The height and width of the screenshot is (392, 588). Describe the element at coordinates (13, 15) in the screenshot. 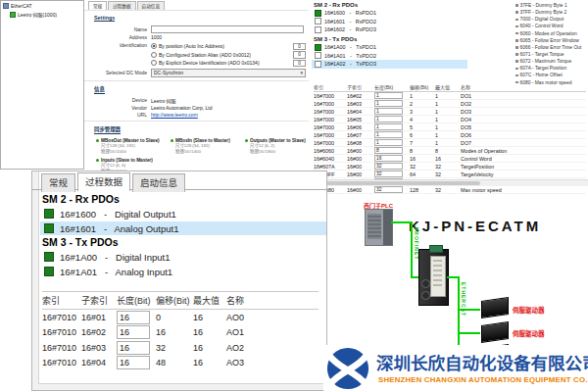

I see `slave-device-icon` at that location.